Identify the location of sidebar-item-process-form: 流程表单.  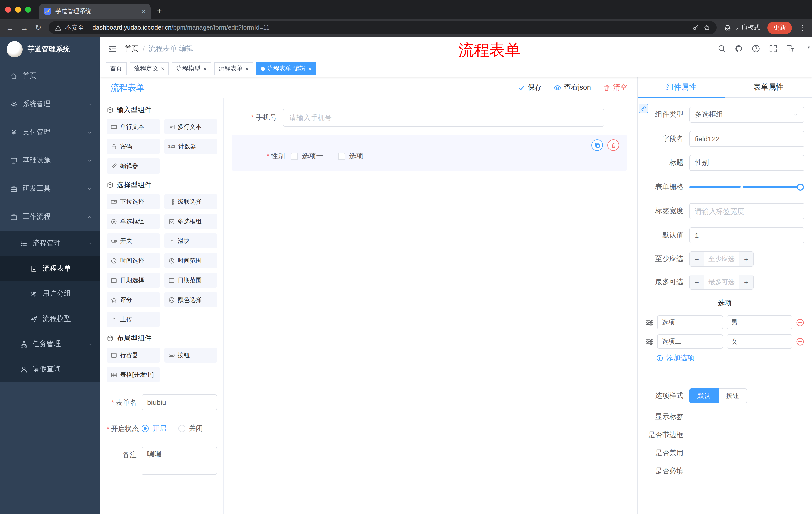
(50, 269).